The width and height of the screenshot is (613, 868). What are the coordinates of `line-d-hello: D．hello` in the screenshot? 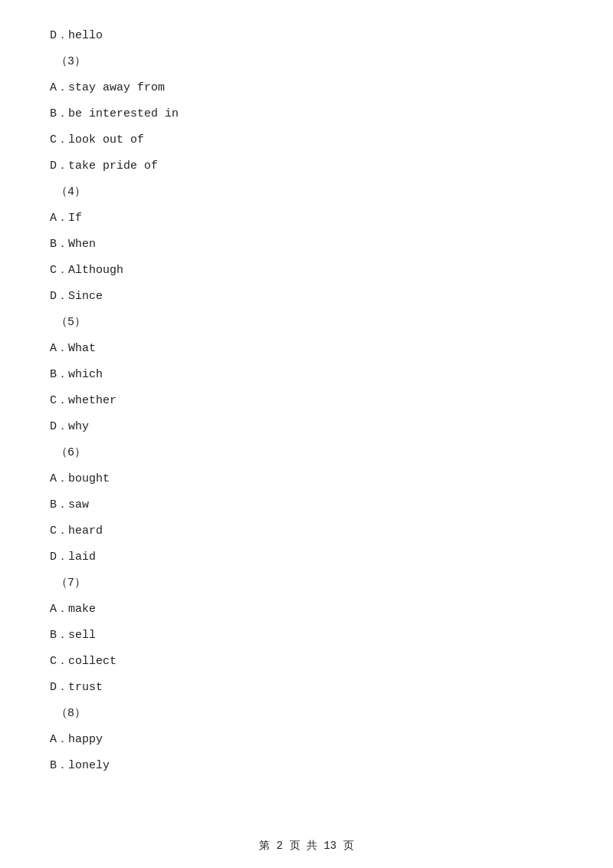 It's located at (306, 36).